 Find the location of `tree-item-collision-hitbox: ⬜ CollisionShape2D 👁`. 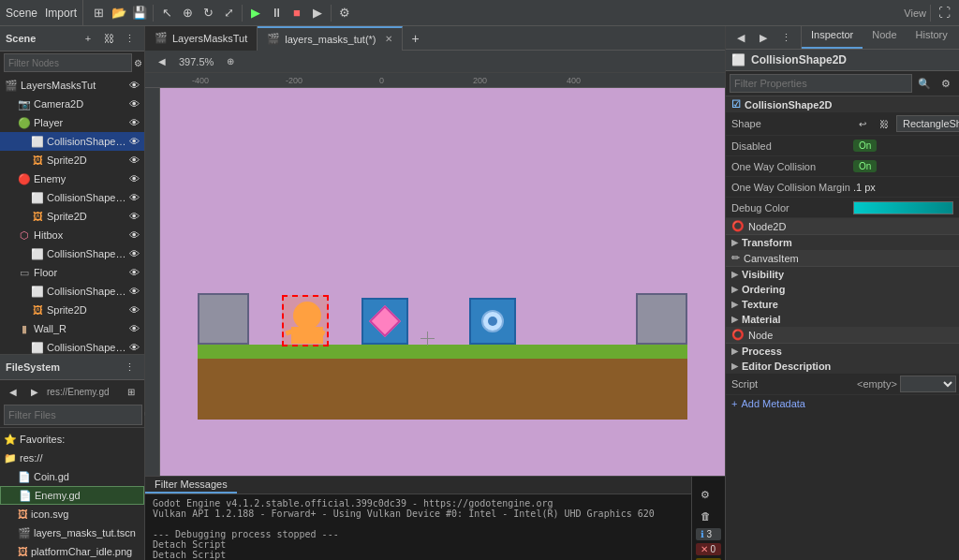

tree-item-collision-hitbox: ⬜ CollisionShape2D 👁 is located at coordinates (72, 254).